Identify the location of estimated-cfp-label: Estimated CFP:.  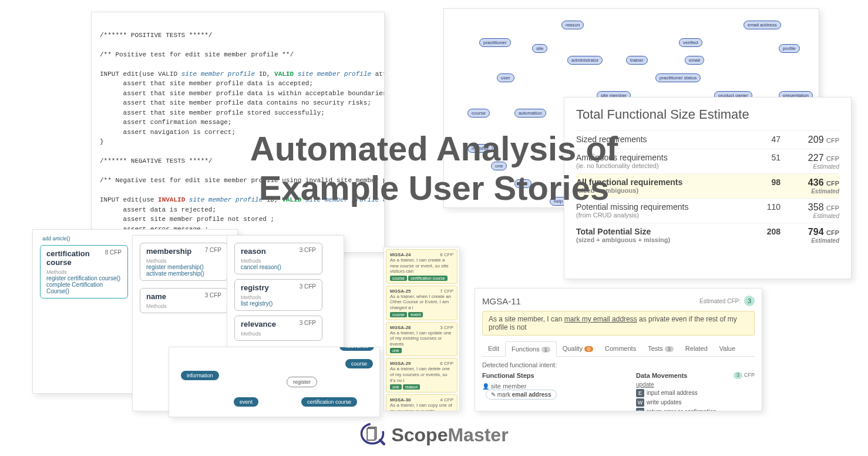
(720, 301).